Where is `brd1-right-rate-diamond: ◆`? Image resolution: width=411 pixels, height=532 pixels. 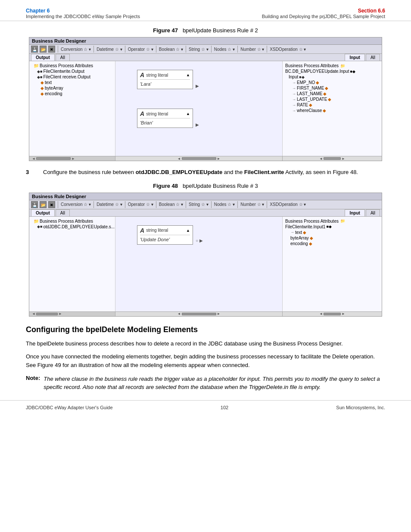 brd1-right-rate-diamond: ◆ is located at coordinates (311, 105).